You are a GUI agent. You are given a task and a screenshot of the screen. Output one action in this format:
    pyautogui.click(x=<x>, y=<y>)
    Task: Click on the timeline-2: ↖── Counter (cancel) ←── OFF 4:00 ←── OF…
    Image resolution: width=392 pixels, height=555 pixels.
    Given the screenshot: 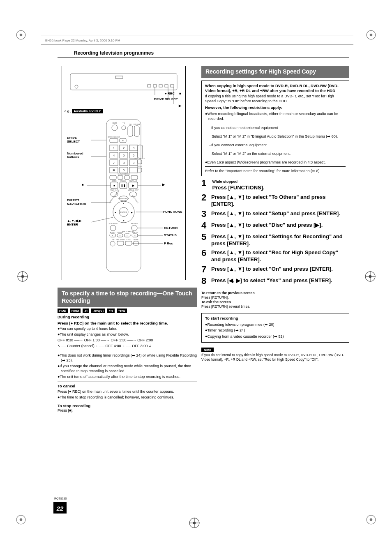 What is the action you would take?
    pyautogui.click(x=127, y=346)
    